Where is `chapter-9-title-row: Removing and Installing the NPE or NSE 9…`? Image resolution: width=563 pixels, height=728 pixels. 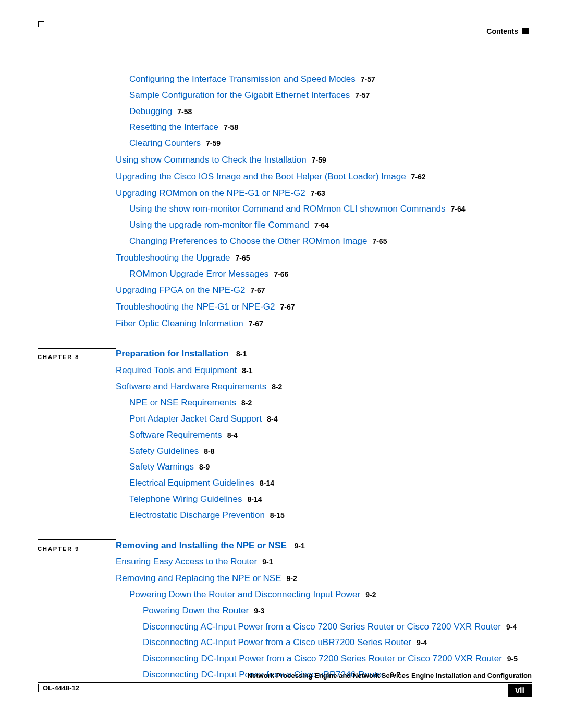 chapter-9-title-row: Removing and Installing the NPE or NSE 9… is located at coordinates (324, 546).